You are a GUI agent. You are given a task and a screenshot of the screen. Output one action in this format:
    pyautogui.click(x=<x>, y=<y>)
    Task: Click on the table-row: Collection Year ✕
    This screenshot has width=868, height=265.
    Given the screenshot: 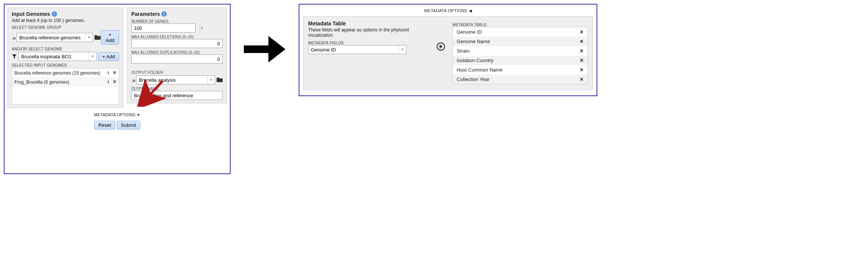 What is the action you would take?
    pyautogui.click(x=520, y=80)
    